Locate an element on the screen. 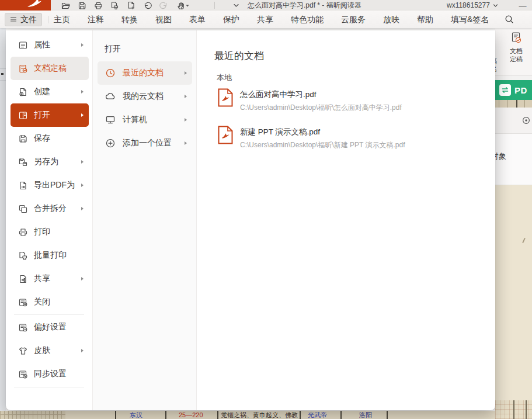 The width and height of the screenshot is (532, 419). tab-share: 共享 is located at coordinates (265, 19).